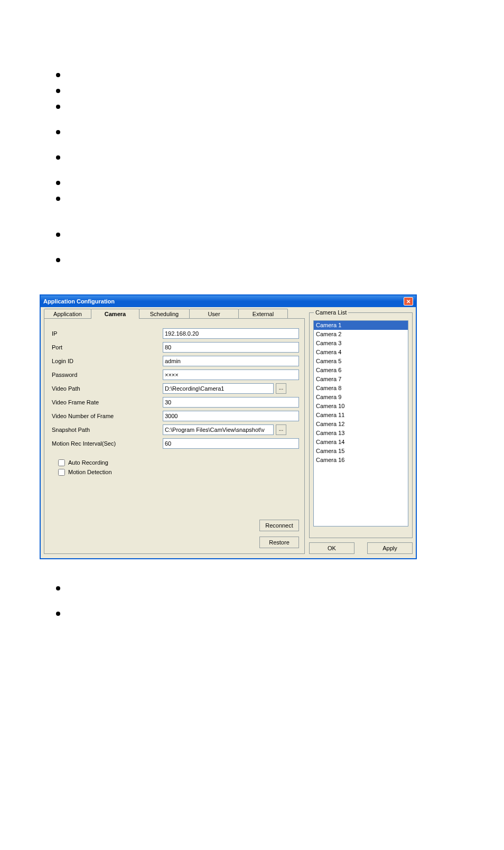 The width and height of the screenshot is (504, 850). Describe the element at coordinates (231, 347) in the screenshot. I see `port-input` at that location.